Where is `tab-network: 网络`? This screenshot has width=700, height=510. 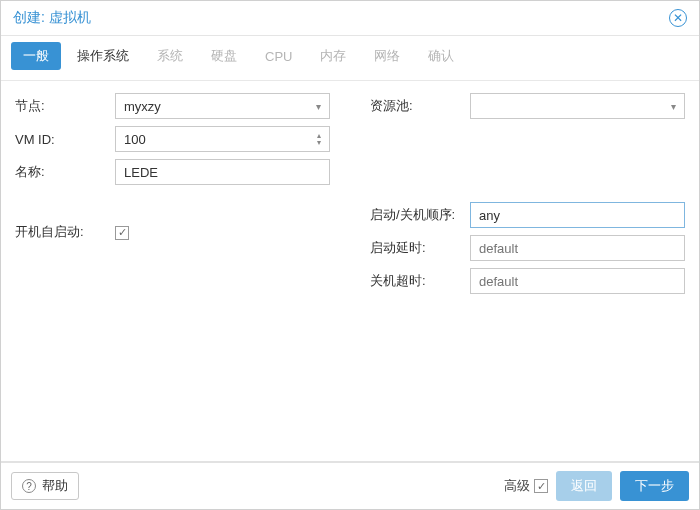
tab-network: 网络 is located at coordinates (387, 56).